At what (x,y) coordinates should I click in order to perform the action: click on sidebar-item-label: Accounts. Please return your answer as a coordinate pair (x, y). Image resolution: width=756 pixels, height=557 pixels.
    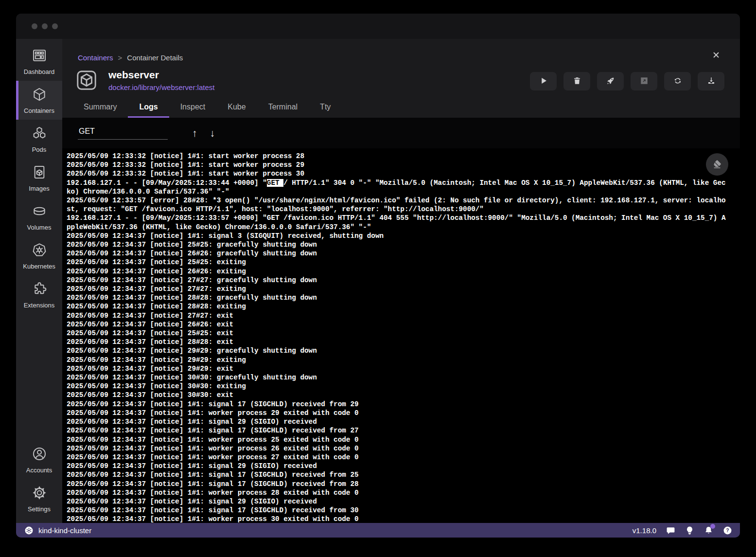
    Looking at the image, I should click on (39, 470).